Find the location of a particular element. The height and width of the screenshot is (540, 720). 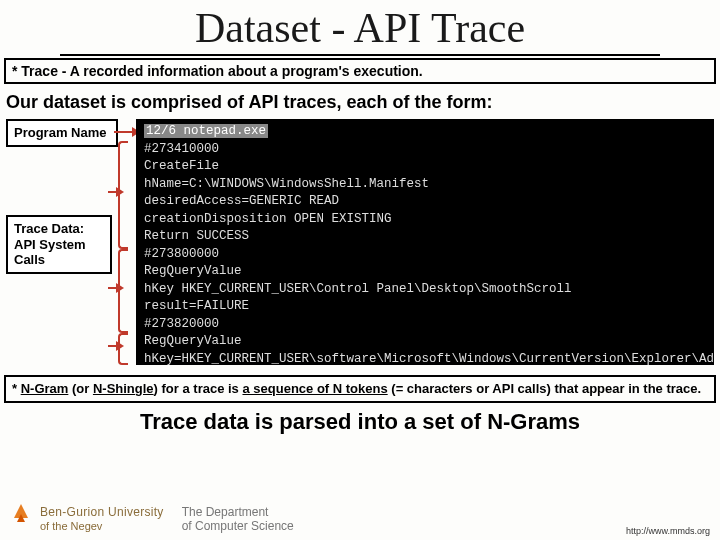

ngram-definition-box: * N-Gram (or N-Shingle) for a trace is a… is located at coordinates (360, 389).